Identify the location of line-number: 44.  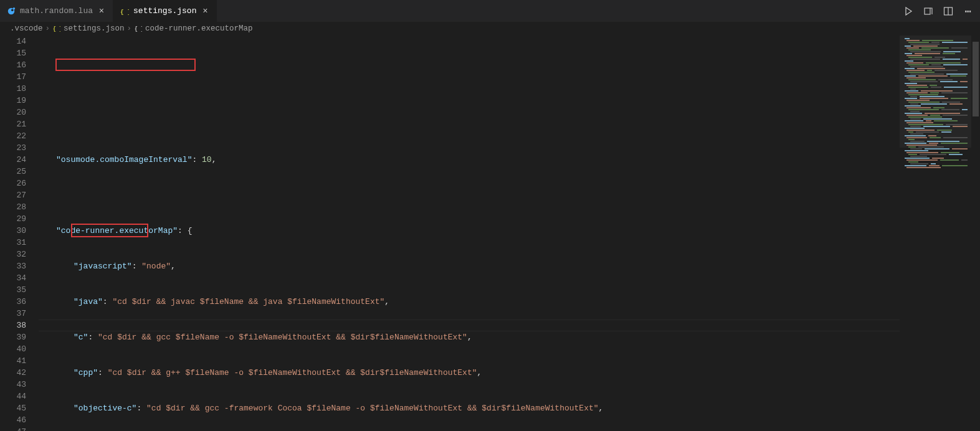
(13, 396).